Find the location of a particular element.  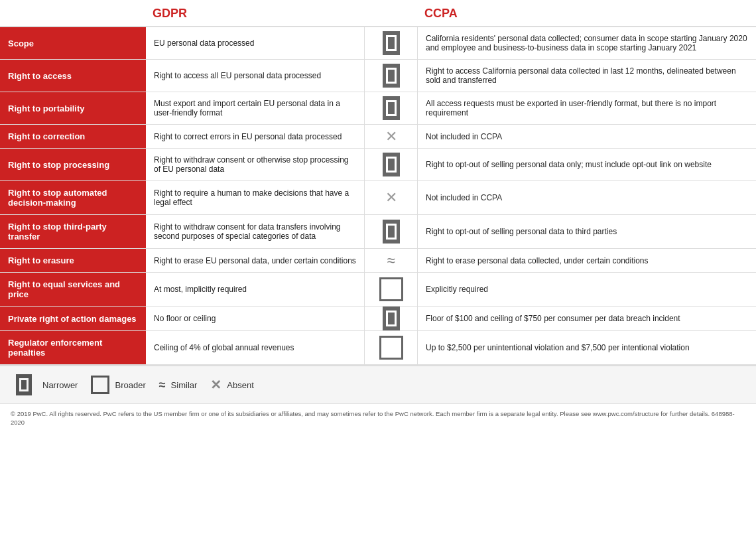

row-ccpa: All access requests must be exported in … is located at coordinates (587, 108).